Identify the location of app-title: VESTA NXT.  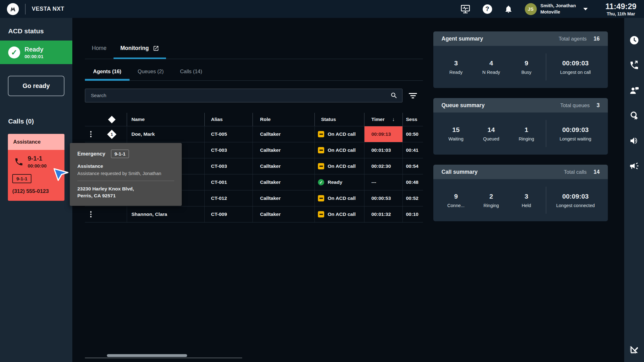
(48, 9).